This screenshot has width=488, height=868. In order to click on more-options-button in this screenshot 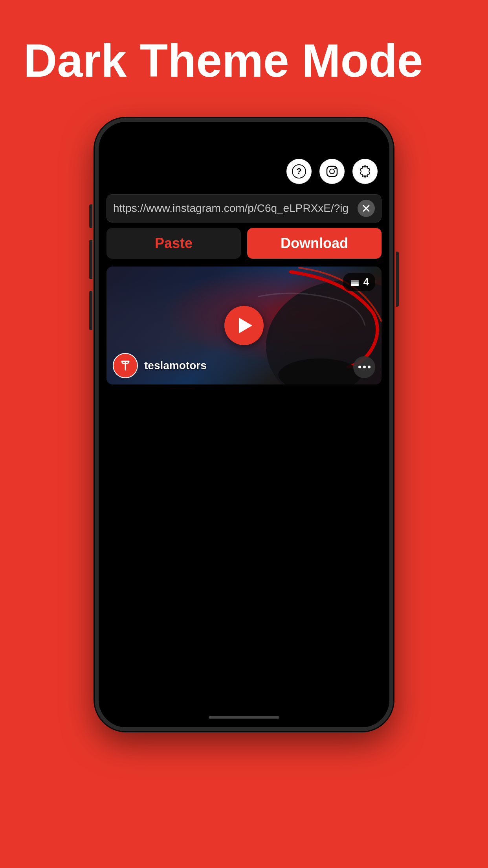, I will do `click(364, 367)`.